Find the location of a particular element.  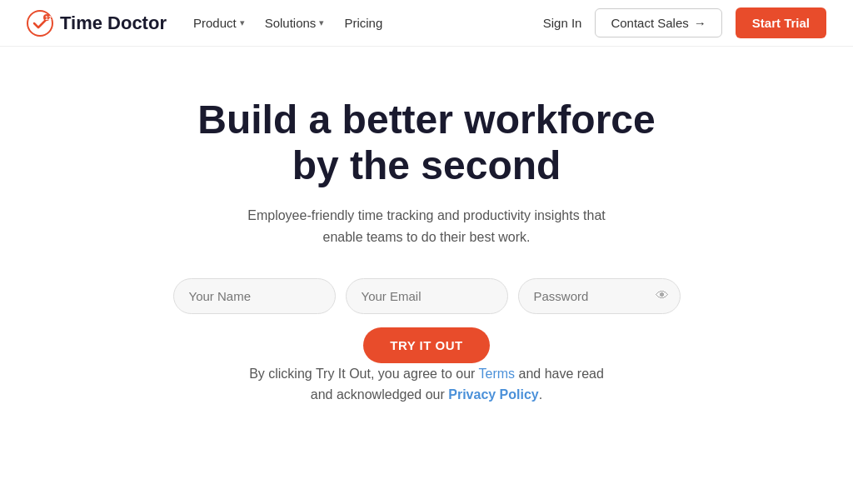

nav-right: Sign In Contact Sales → Start Trial is located at coordinates (685, 23).